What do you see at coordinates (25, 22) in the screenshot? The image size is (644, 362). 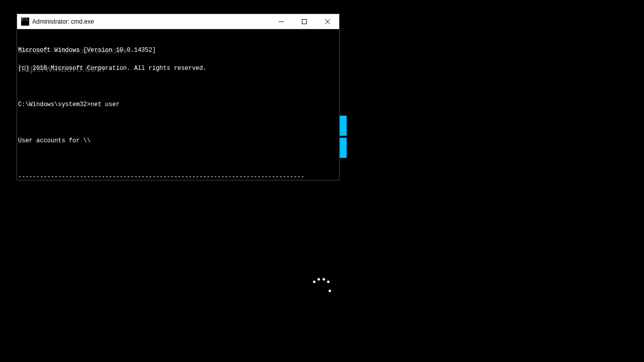 I see `cmd-icon` at bounding box center [25, 22].